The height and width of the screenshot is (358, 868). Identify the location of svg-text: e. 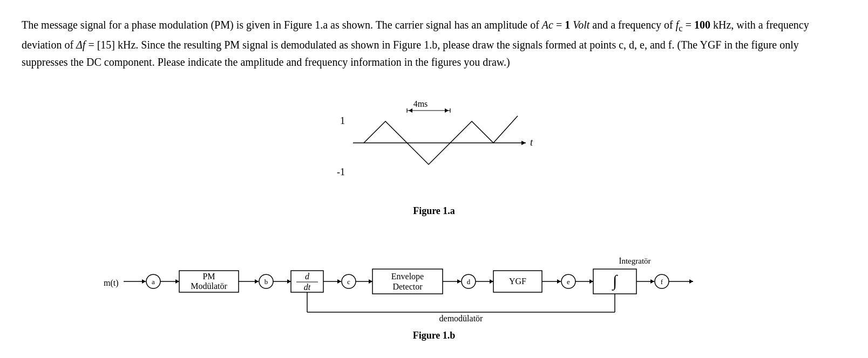
(568, 281).